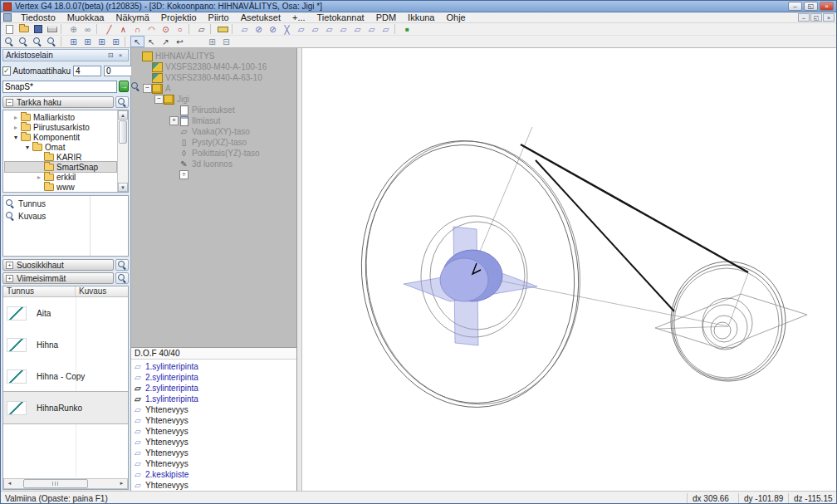 This screenshot has height=504, width=837. What do you see at coordinates (316, 29) in the screenshot?
I see `constraint-6-icon: ▱` at bounding box center [316, 29].